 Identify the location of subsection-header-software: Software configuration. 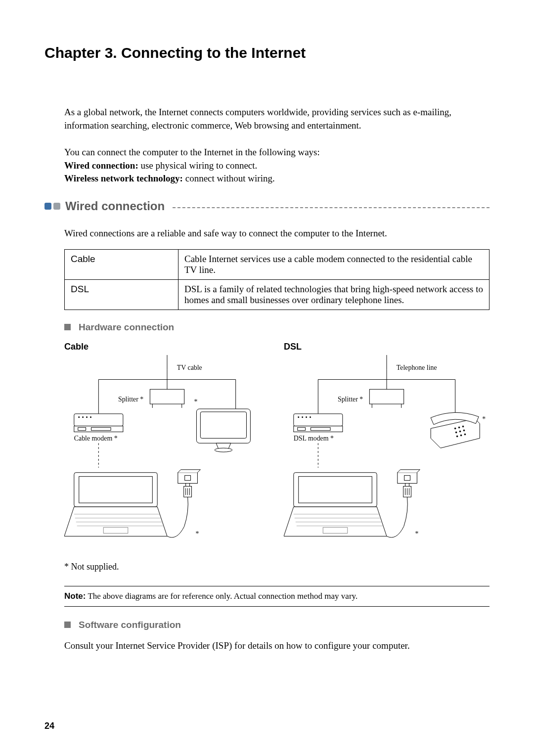
(277, 625).